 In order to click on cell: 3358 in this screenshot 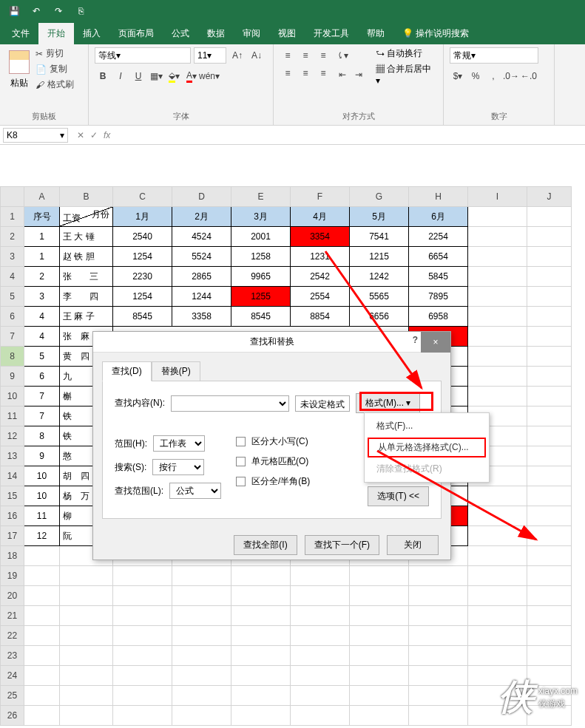, I will do `click(202, 316)`.